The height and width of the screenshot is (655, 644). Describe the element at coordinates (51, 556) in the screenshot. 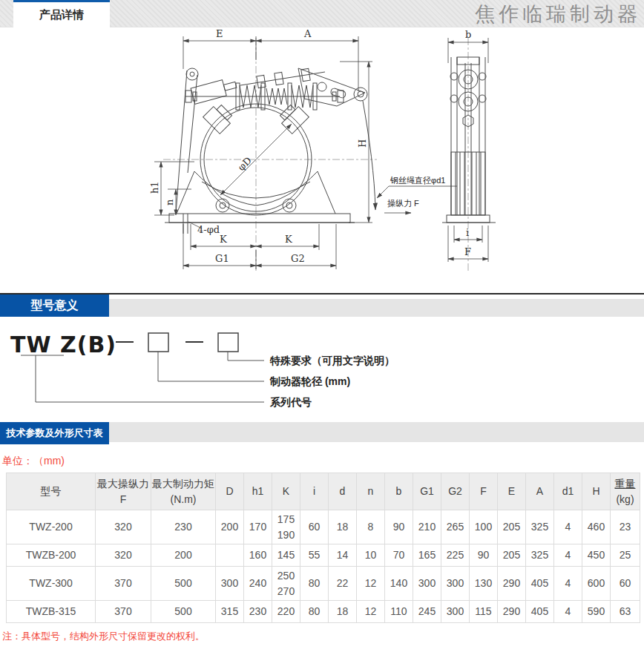

I see `cell-model: TWZB-200` at that location.